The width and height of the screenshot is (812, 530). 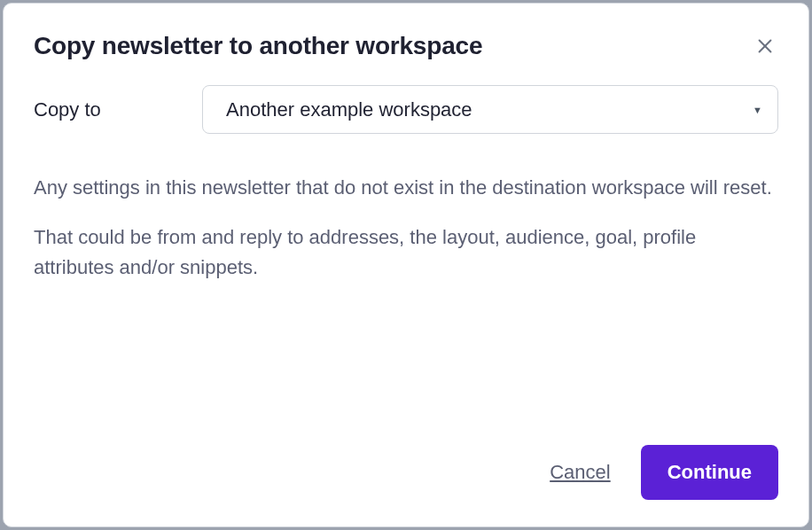 I want to click on dialog-footer: Cancel Continue, so click(x=406, y=472).